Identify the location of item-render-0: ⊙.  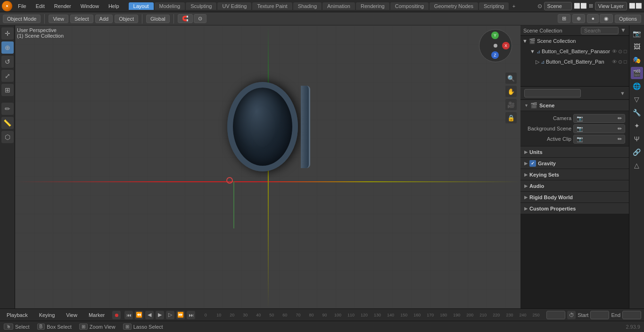
(620, 52).